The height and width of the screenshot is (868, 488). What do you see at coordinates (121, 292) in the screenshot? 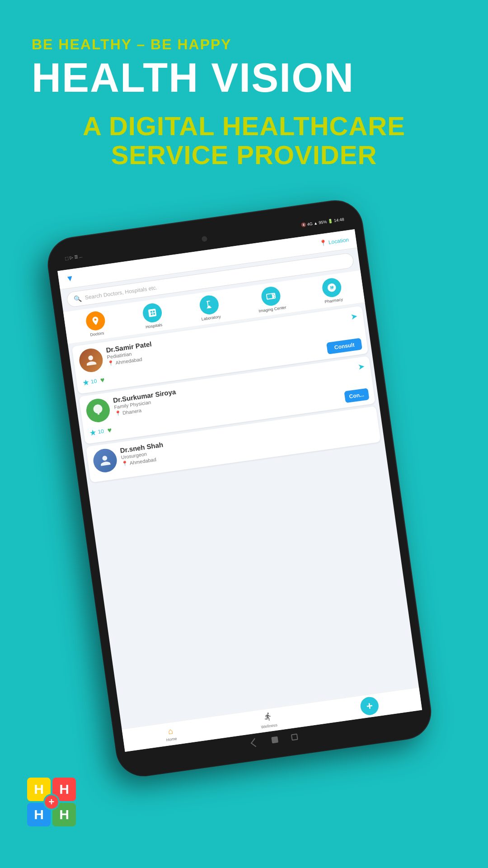
I see `search-placeholder: Search Doctors, Hospitals etc.` at bounding box center [121, 292].